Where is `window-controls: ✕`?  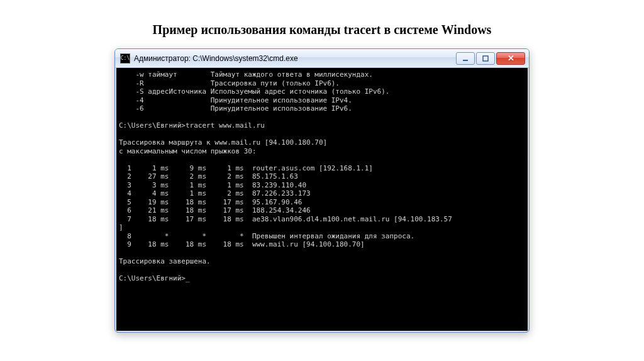
window-controls: ✕ is located at coordinates (490, 58).